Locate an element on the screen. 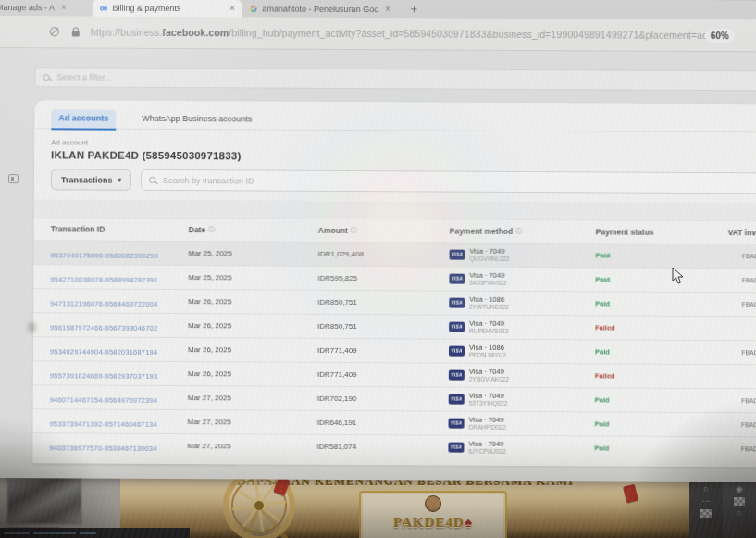  vat-invoice-cell: FBADS-634-10434698 is located at coordinates (749, 448).